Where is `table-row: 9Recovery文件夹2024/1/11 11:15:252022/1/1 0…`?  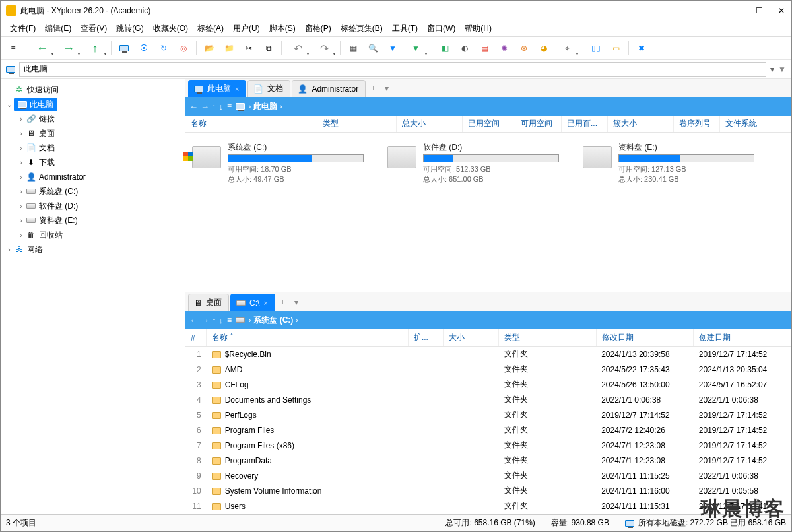 table-row: 9Recovery文件夹2024/1/11 11:15:252022/1/1 0… is located at coordinates (488, 475).